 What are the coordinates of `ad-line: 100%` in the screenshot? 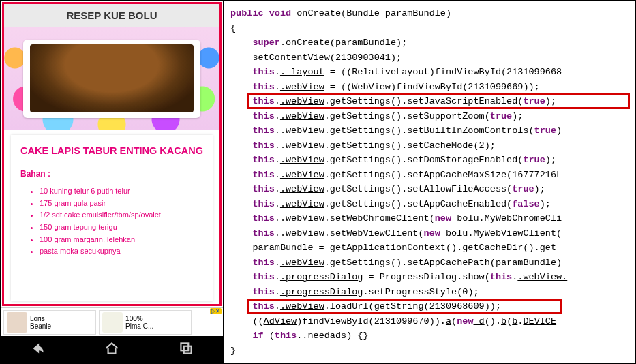 It's located at (139, 319).